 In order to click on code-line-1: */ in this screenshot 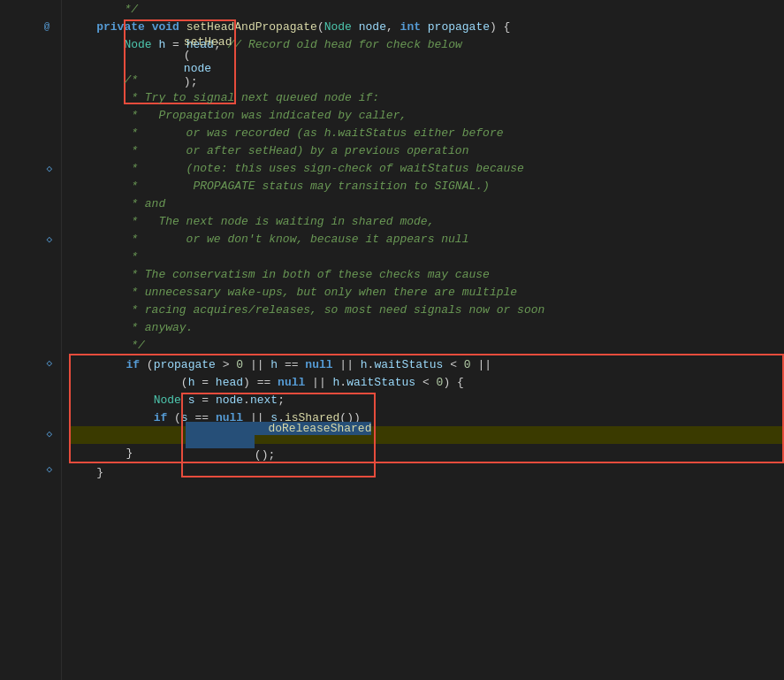, I will do `click(426, 9)`.